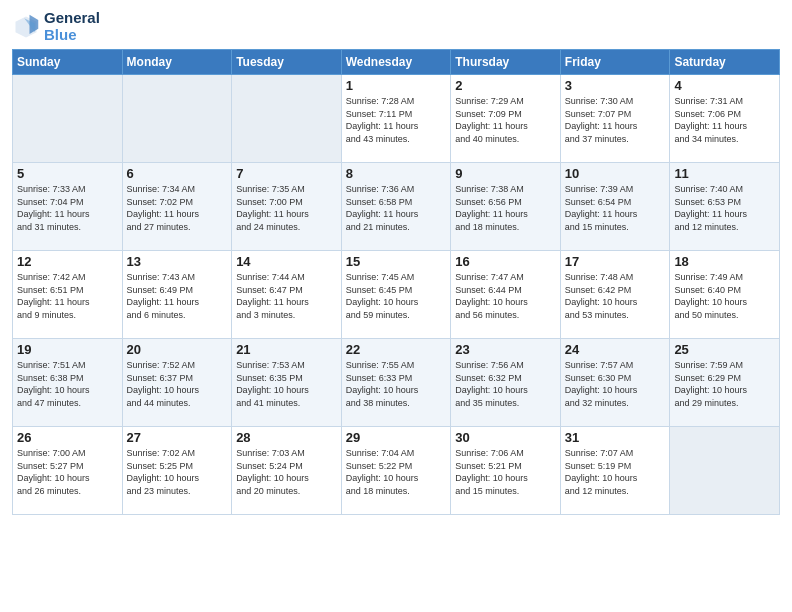 The height and width of the screenshot is (612, 792). I want to click on day-number: 29, so click(396, 438).